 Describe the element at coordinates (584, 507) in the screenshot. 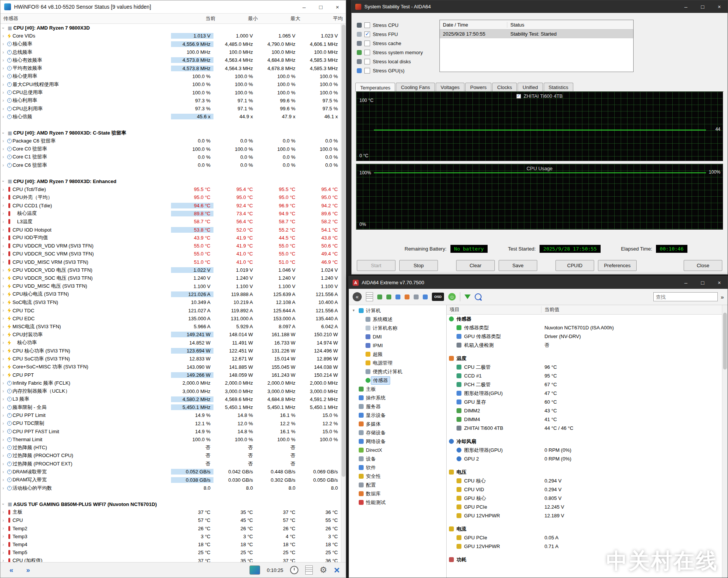

I see `pane-row: GPU PCIe12.245 V` at that location.